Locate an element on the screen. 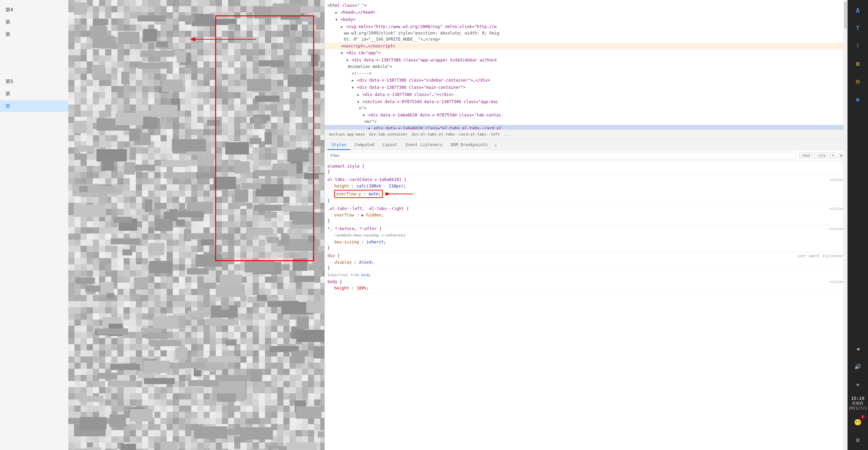 The width and height of the screenshot is (868, 450). clock: 15:19 星期四 2021/7/1 is located at coordinates (858, 403).